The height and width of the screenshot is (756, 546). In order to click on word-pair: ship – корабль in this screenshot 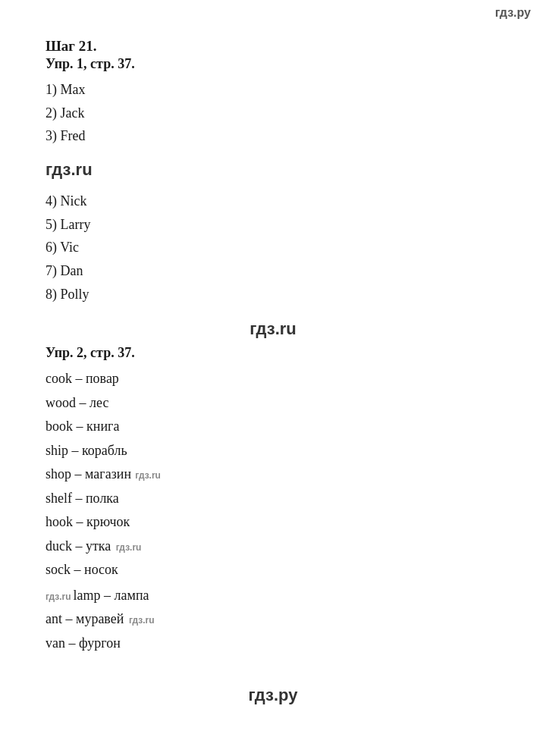, I will do `click(273, 451)`.